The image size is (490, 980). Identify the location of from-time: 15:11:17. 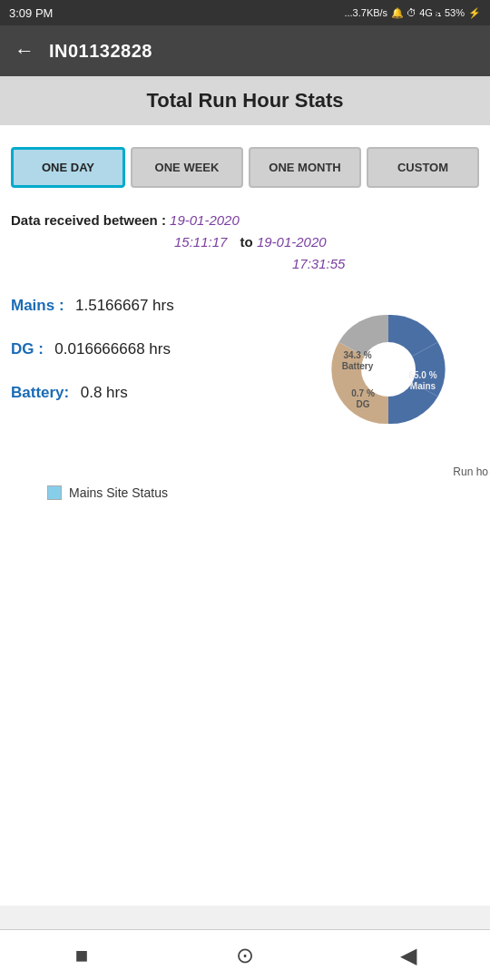
(201, 241).